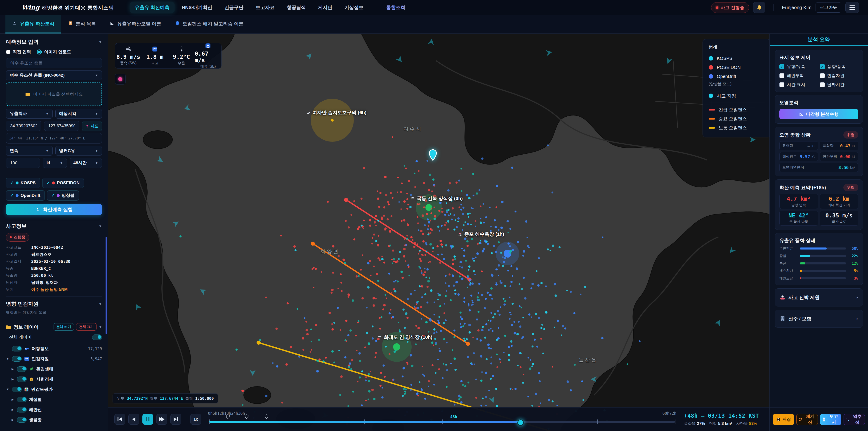 This screenshot has height=431, width=868. What do you see at coordinates (839, 67) in the screenshot?
I see `display-check-풍향/풍속: ✓풍향/풍속` at bounding box center [839, 67].